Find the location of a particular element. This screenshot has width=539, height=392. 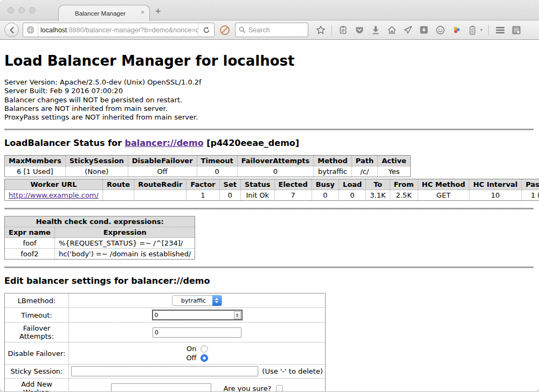

column-header: Factor is located at coordinates (203, 185).